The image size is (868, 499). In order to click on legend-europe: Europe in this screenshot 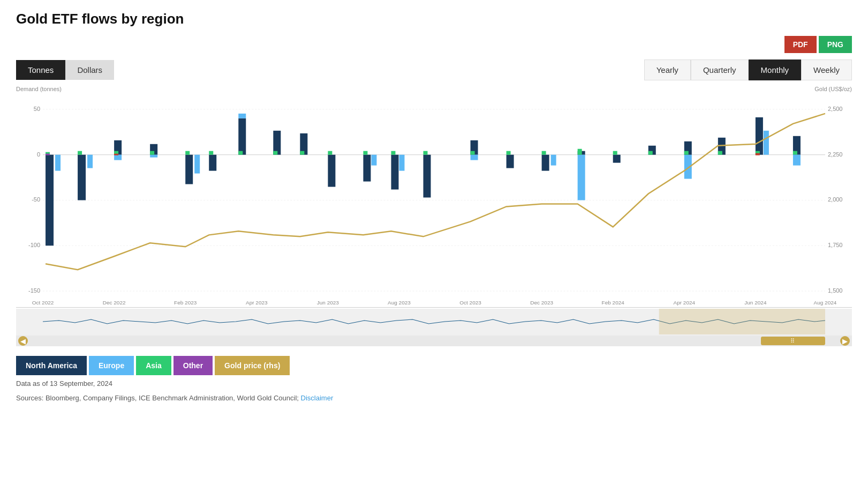, I will do `click(111, 366)`.